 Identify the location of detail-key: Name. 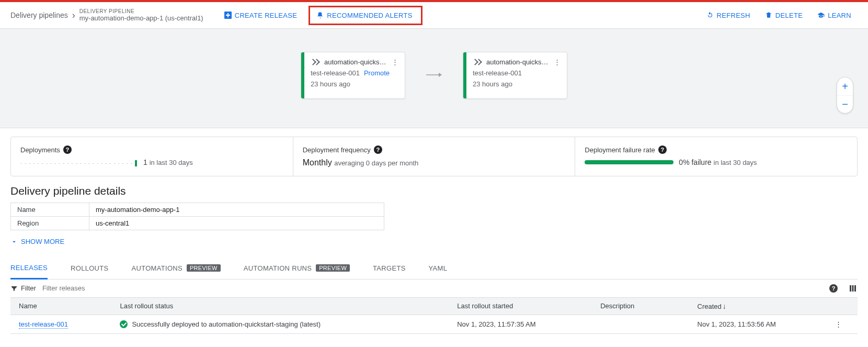
(50, 210).